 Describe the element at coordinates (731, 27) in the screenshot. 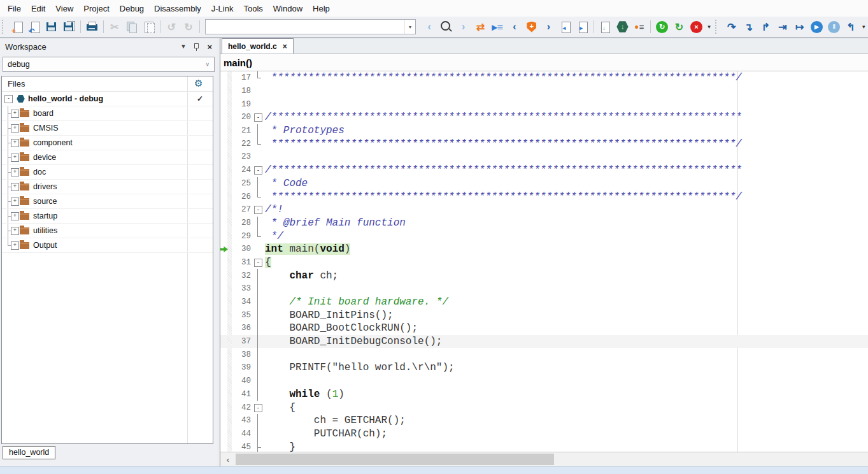

I see `step-over-button: ↷` at that location.